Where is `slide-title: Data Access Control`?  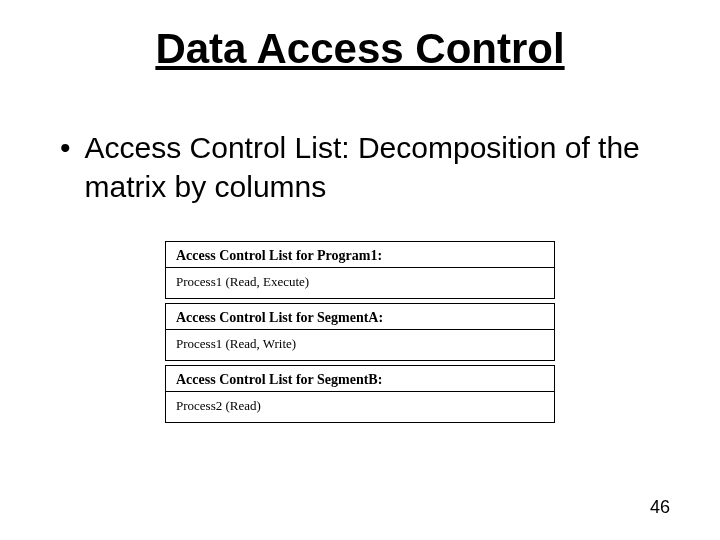 slide-title: Data Access Control is located at coordinates (360, 49).